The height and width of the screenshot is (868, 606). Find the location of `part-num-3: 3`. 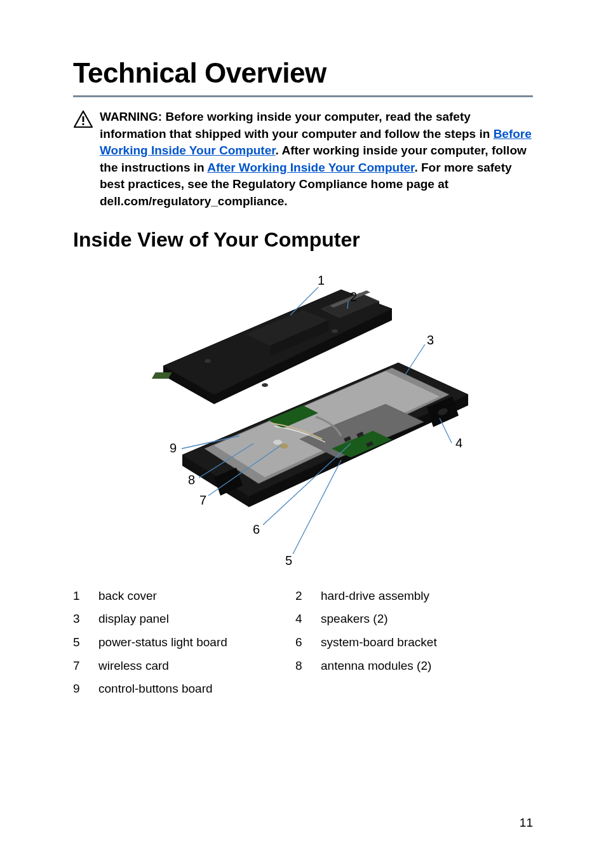

part-num-3: 3 is located at coordinates (86, 619).